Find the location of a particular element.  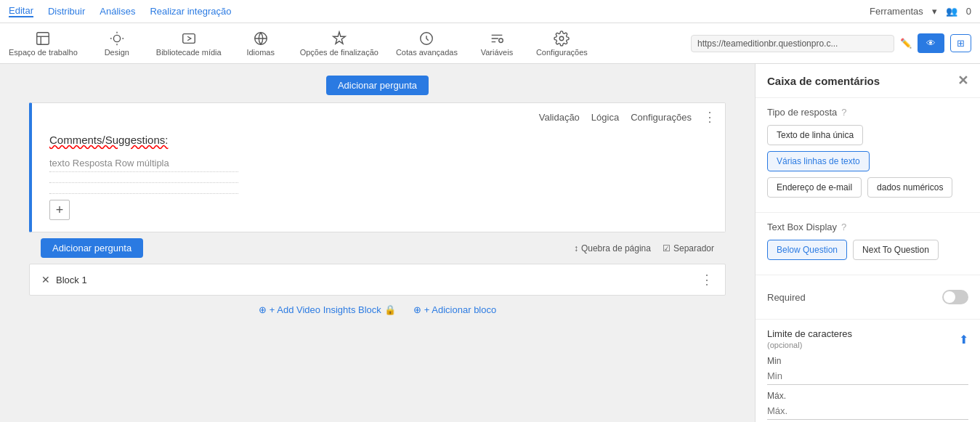

separator-label: Separador is located at coordinates (694, 248).